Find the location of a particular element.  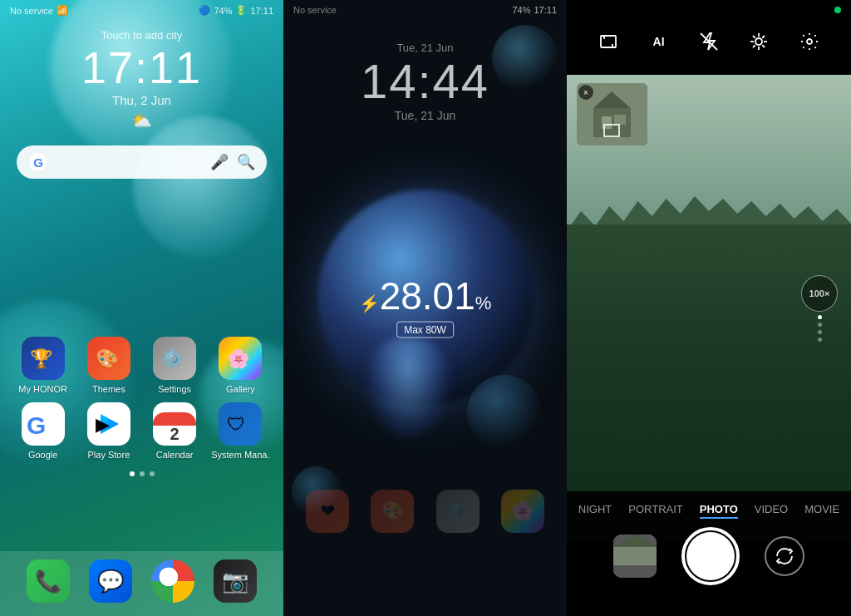

ai-button: AI is located at coordinates (659, 42).